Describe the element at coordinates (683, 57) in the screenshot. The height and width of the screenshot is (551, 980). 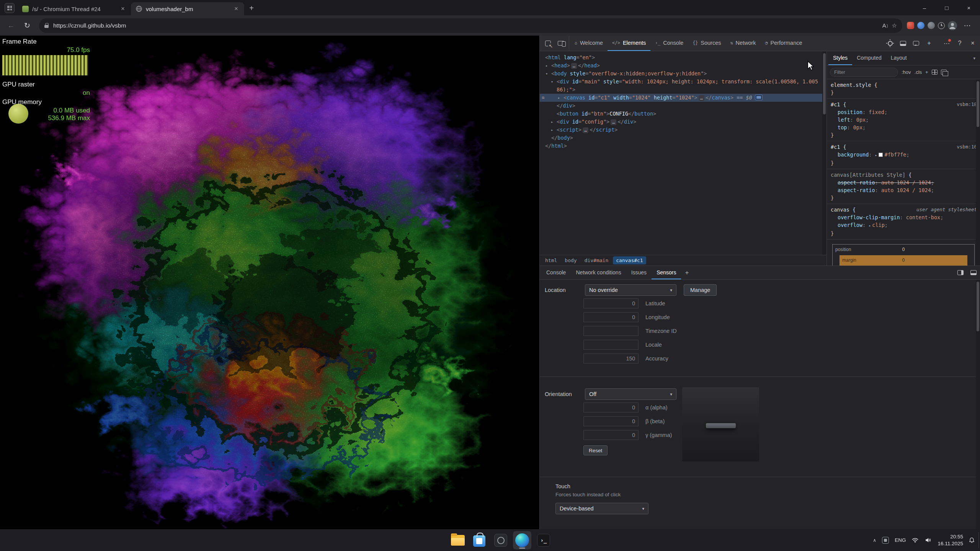
I see `dom-tree-row: <html lang="en">` at that location.